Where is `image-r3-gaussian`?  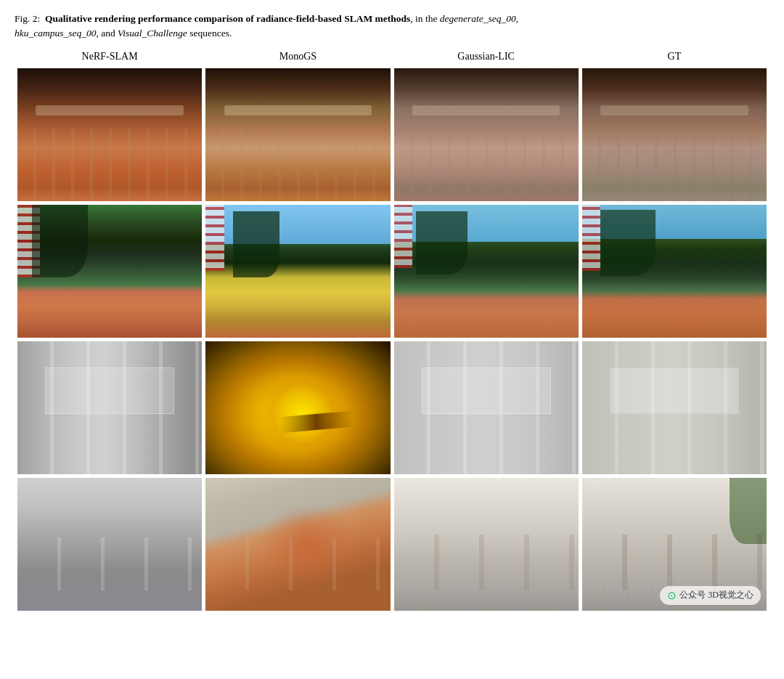 image-r3-gaussian is located at coordinates (486, 408).